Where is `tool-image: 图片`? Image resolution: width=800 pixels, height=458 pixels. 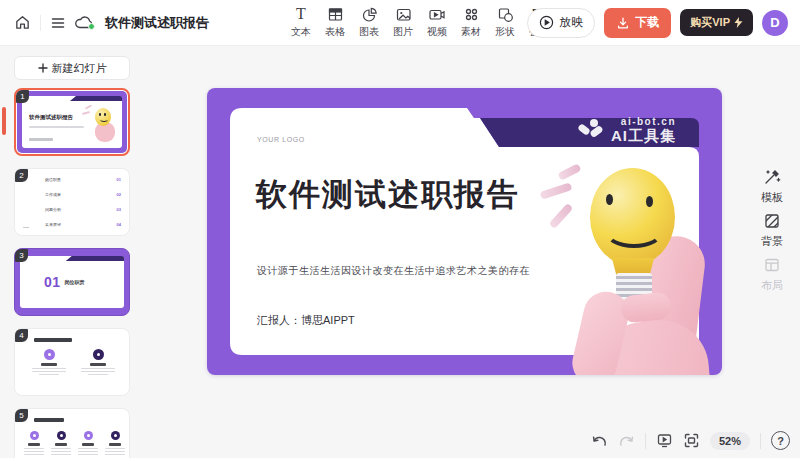 tool-image: 图片 is located at coordinates (403, 22).